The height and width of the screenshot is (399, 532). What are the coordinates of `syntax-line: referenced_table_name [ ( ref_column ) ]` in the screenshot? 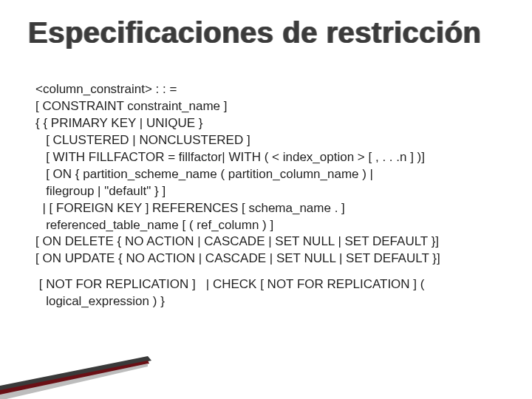 It's located at (266, 226).